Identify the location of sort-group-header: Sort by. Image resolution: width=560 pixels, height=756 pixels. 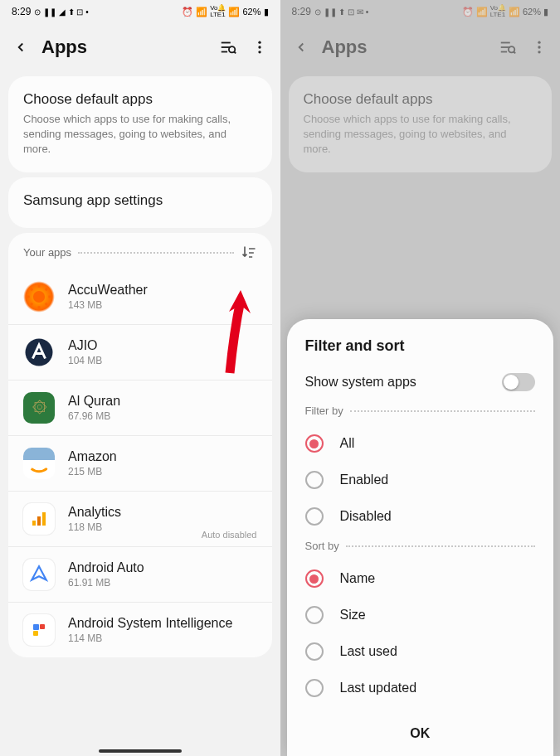
(421, 545).